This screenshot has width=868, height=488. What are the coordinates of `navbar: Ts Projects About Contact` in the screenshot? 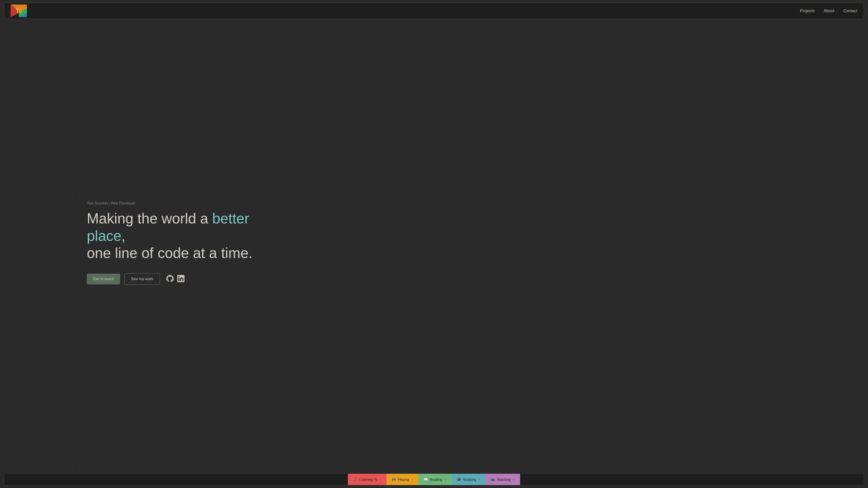 It's located at (434, 11).